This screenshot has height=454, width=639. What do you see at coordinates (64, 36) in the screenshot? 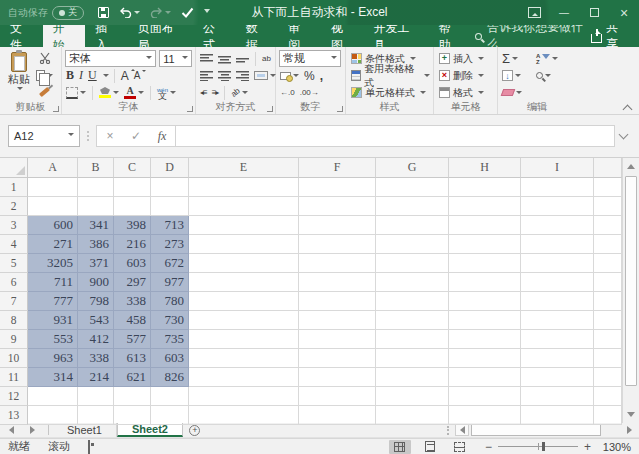
I see `tab-home: 开始` at bounding box center [64, 36].